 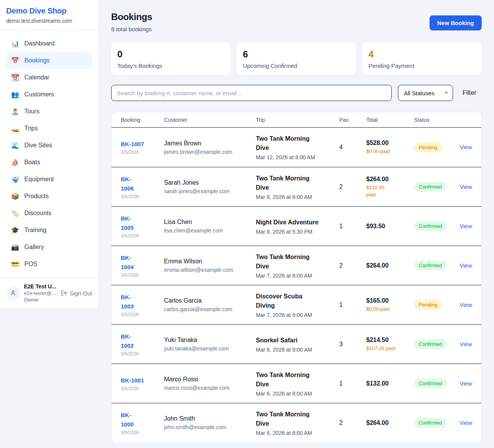 What do you see at coordinates (49, 111) in the screenshot?
I see `sidebar-item-tours: 🏝️ Tours` at bounding box center [49, 111].